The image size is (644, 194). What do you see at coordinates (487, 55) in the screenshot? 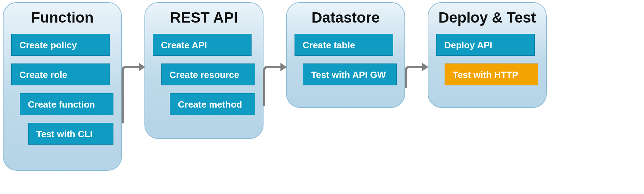
I see `stage-deploy-test: Deploy & Test Deploy API Test with HTTP` at bounding box center [487, 55].